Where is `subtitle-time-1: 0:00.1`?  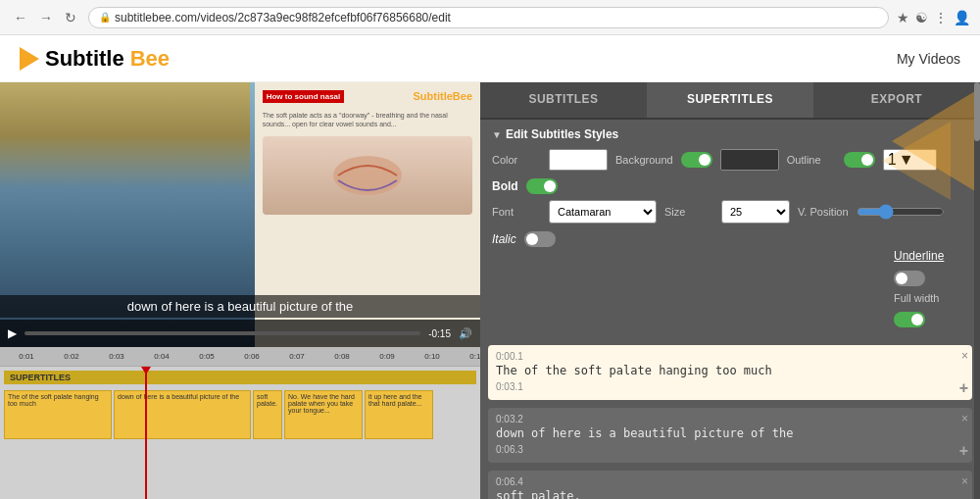 subtitle-time-1: 0:00.1 is located at coordinates (730, 357).